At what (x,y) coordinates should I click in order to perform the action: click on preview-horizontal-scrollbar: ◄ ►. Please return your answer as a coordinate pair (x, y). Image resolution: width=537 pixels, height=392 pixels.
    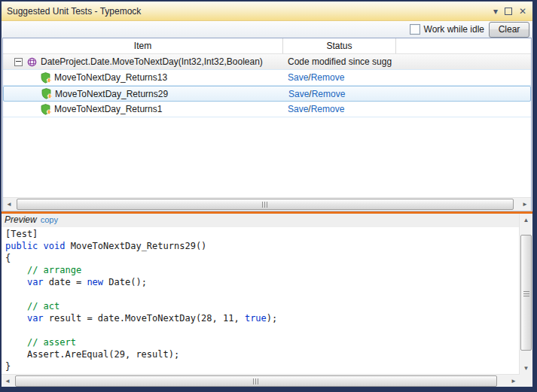
    Looking at the image, I should click on (261, 381).